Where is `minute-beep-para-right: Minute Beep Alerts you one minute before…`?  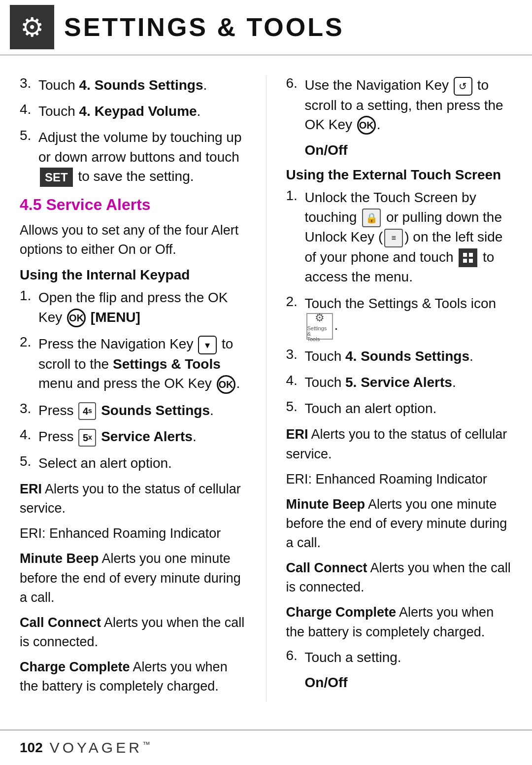 minute-beep-para-right: Minute Beep Alerts you one minute before… is located at coordinates (399, 523).